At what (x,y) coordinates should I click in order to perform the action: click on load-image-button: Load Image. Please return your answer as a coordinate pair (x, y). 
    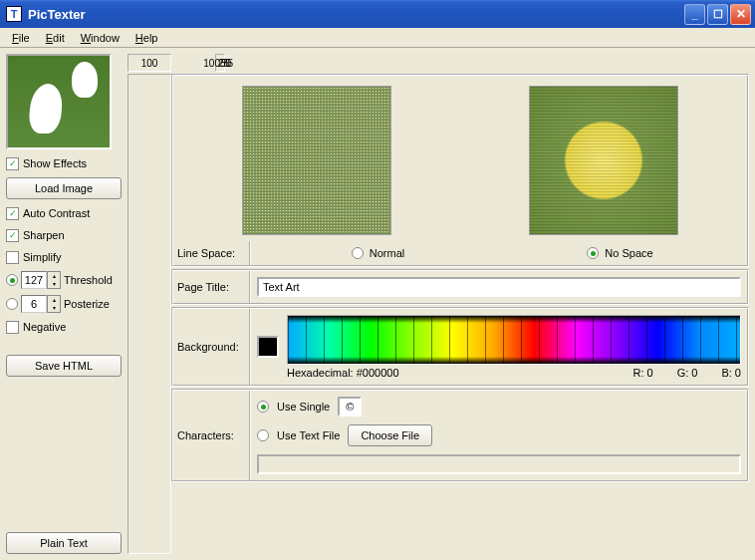
    Looking at the image, I should click on (64, 188).